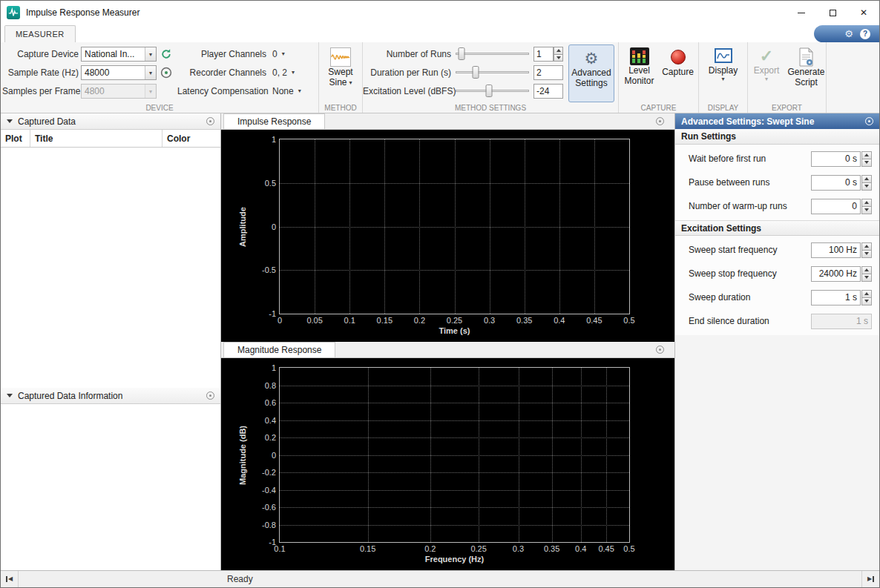 The width and height of the screenshot is (880, 588). I want to click on recorder-channels-dropdown: 0, 2 ▾, so click(283, 73).